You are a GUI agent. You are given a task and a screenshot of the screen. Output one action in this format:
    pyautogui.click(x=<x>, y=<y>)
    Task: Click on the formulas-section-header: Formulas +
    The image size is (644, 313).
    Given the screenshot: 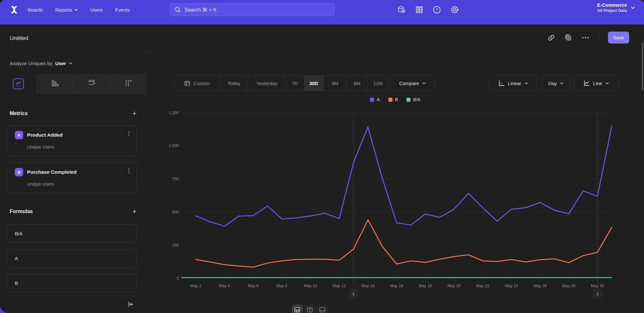 What is the action you would take?
    pyautogui.click(x=73, y=211)
    